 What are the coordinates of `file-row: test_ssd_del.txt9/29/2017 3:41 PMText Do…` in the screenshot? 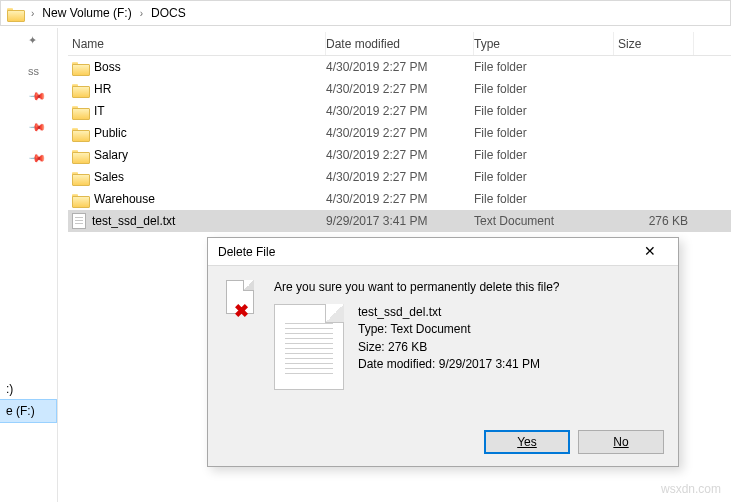 It's located at (400, 221).